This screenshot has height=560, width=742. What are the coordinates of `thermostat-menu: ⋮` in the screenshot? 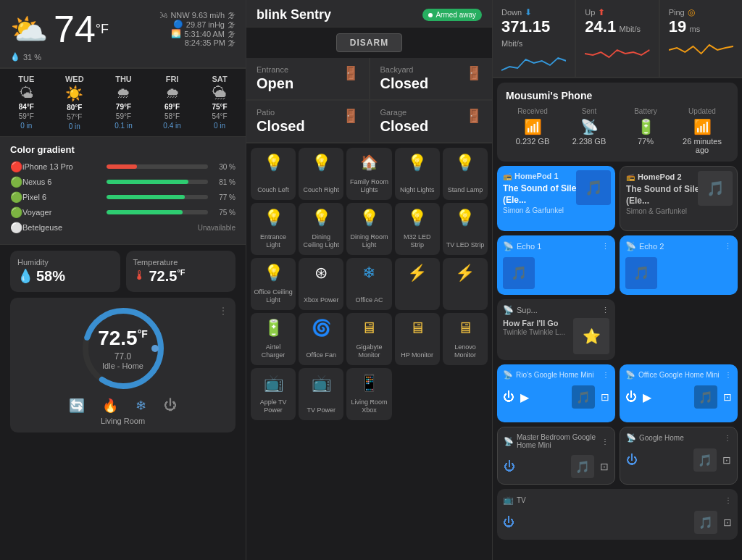 It's located at (223, 311).